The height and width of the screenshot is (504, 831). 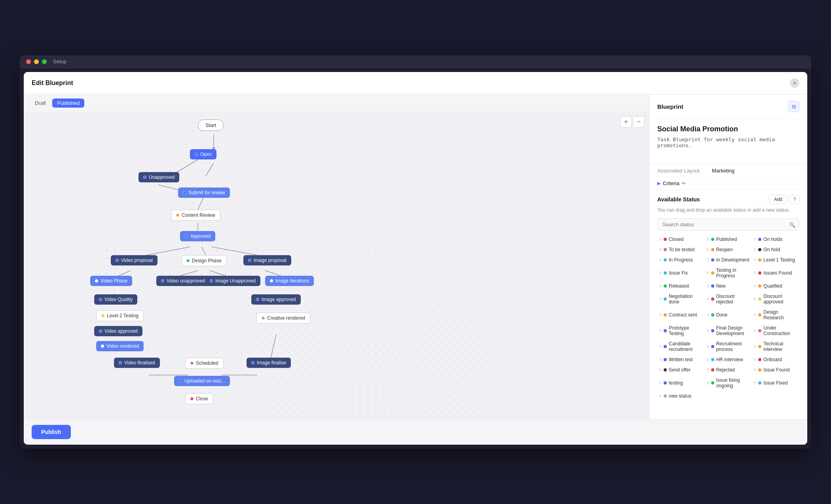 What do you see at coordinates (795, 83) in the screenshot?
I see `modal-close-button: ×` at bounding box center [795, 83].